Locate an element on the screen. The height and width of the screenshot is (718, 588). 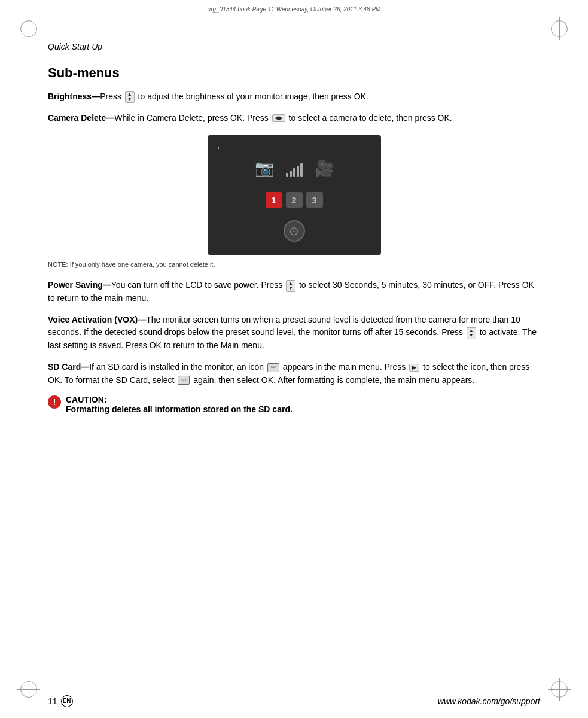
power-saving-paragraph: Power Saving—You can turn off the LCD to… is located at coordinates (294, 292).